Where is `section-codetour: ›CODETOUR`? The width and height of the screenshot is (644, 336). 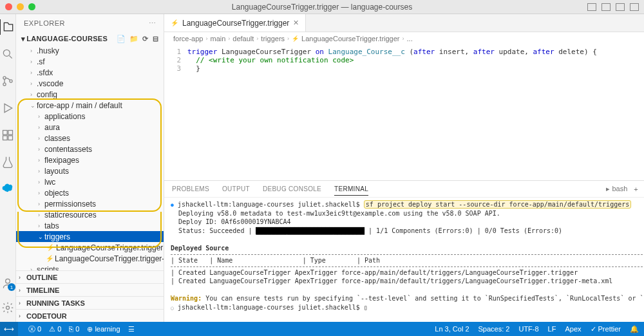 section-codetour: ›CODETOUR is located at coordinates (90, 315).